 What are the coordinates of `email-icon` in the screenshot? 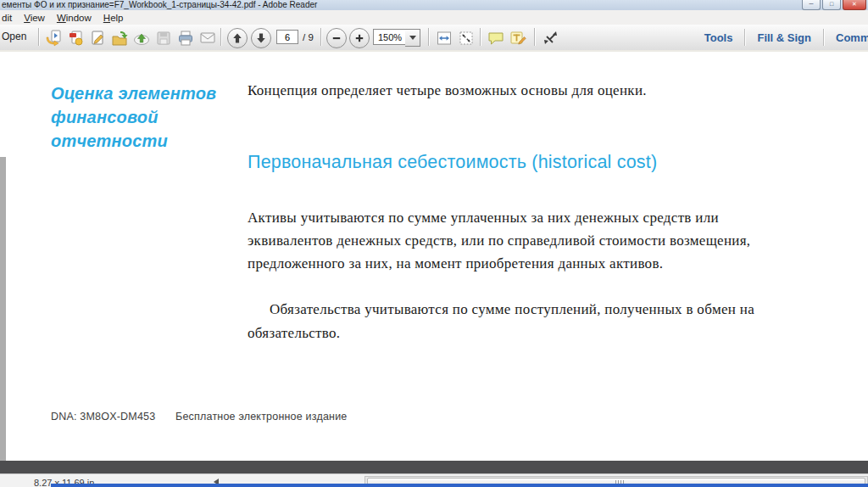 It's located at (208, 38).